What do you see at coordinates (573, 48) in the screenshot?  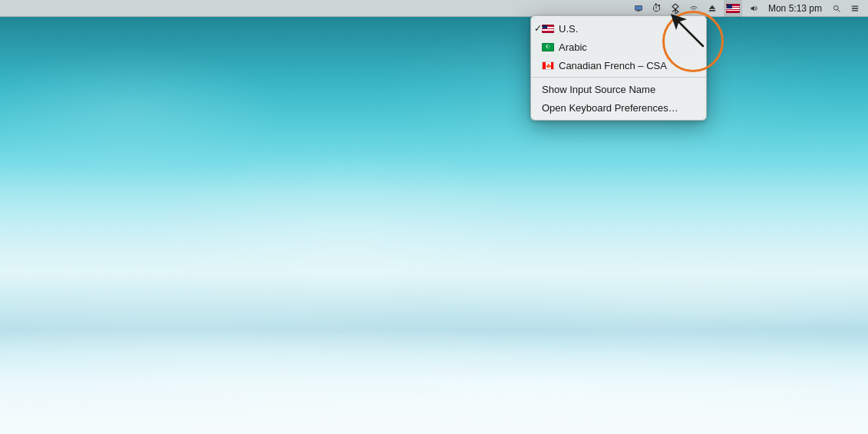 I see `menu-item-arabic-label: Arabic` at bounding box center [573, 48].